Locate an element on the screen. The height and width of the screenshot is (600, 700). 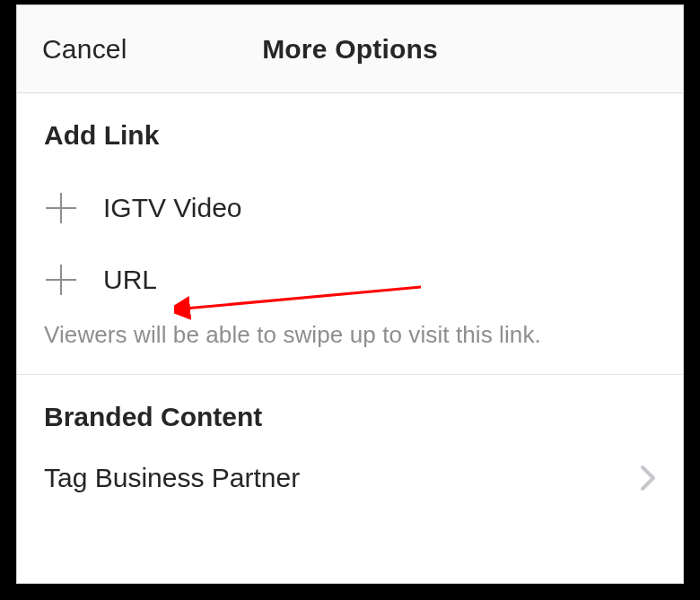
add-igtv-label: IGTV Video is located at coordinates (172, 208).